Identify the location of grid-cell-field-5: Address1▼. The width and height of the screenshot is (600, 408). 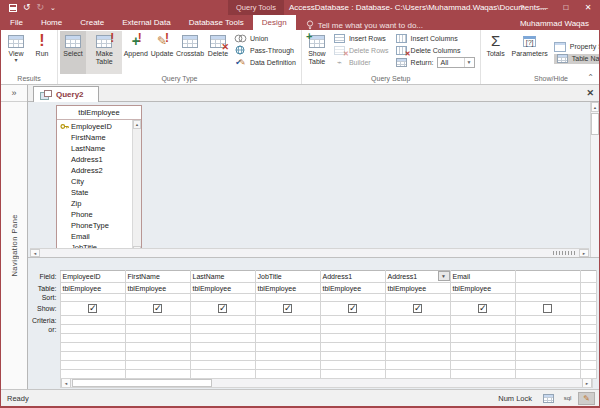
(418, 277).